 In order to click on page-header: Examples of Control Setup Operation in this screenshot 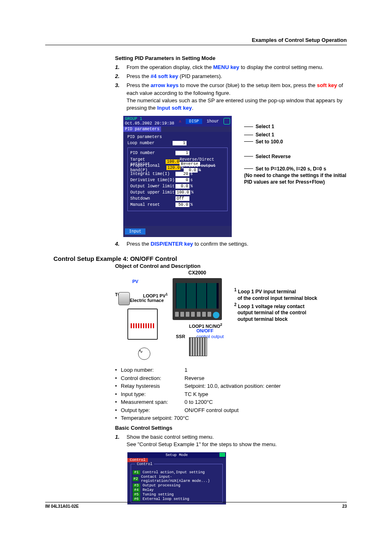, I will do `click(196, 41)`.